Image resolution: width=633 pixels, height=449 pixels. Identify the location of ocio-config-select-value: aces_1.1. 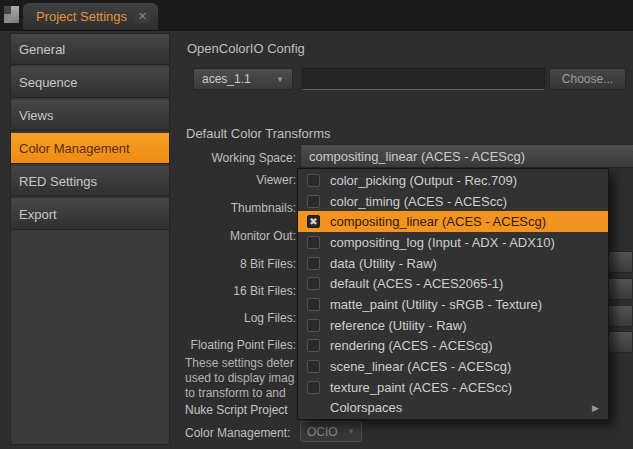
(226, 79).